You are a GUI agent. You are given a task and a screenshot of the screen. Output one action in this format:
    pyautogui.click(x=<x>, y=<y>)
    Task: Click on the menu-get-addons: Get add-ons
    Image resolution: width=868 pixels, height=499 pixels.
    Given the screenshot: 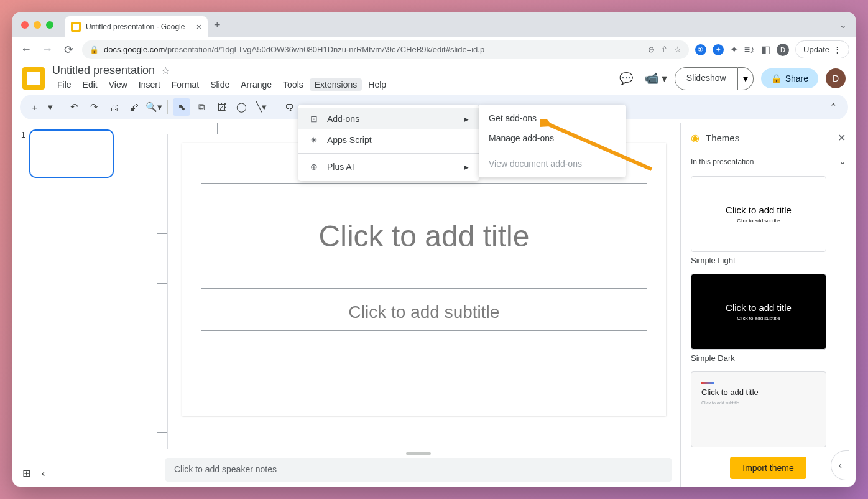 What is the action you would take?
    pyautogui.click(x=552, y=118)
    